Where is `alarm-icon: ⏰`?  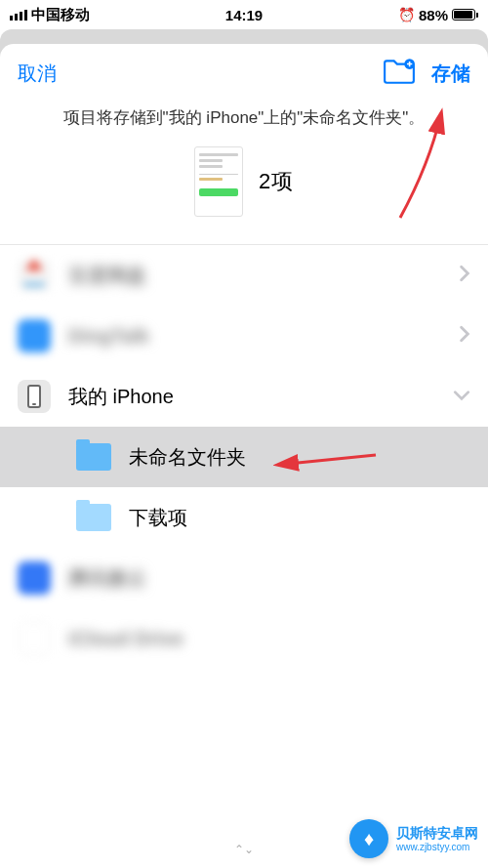
alarm-icon: ⏰ is located at coordinates (406, 15).